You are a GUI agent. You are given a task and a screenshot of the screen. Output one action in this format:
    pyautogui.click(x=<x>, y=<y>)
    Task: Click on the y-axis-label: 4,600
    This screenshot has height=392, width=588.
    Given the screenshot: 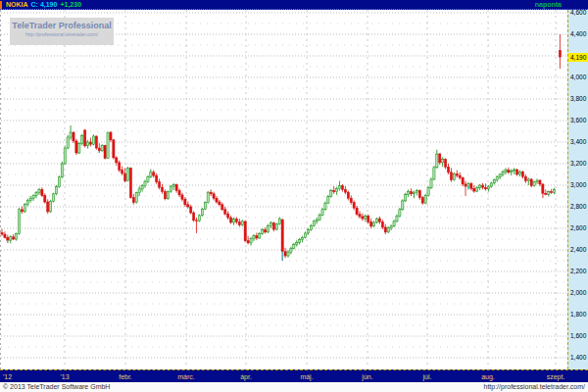 What is the action you would take?
    pyautogui.click(x=578, y=13)
    